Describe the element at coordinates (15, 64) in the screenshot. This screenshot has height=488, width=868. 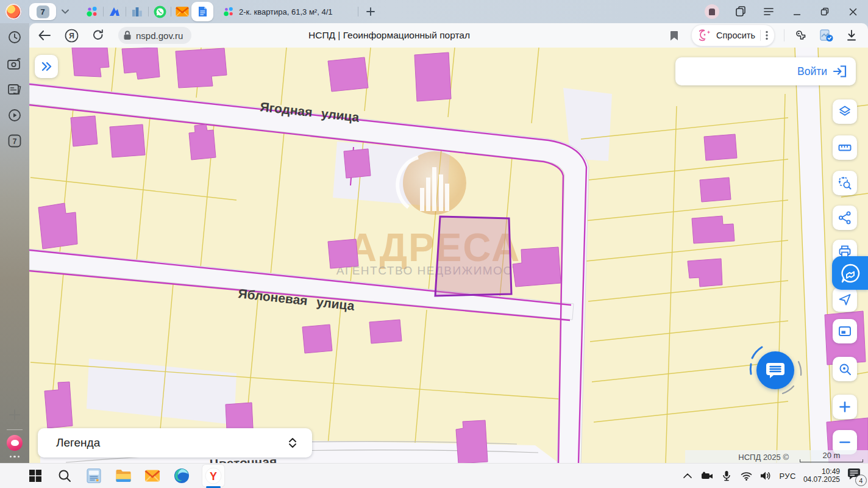
I see `screenshot-icon` at that location.